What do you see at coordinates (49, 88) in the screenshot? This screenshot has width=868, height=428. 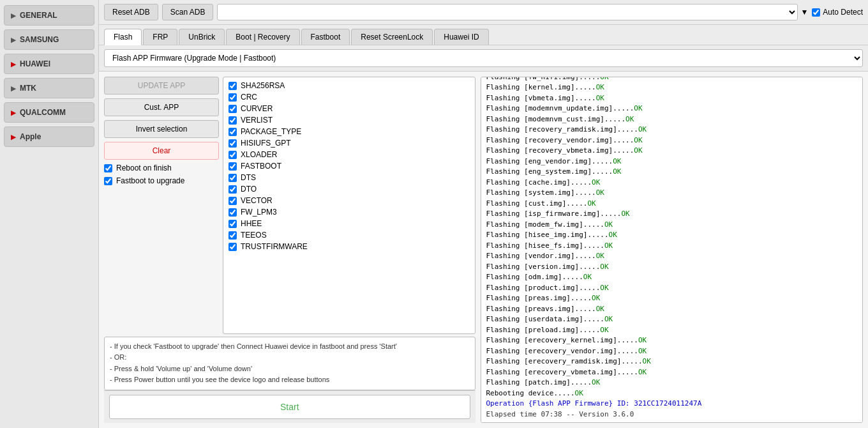 I see `sidebar-item-mtk: ▶MTK` at bounding box center [49, 88].